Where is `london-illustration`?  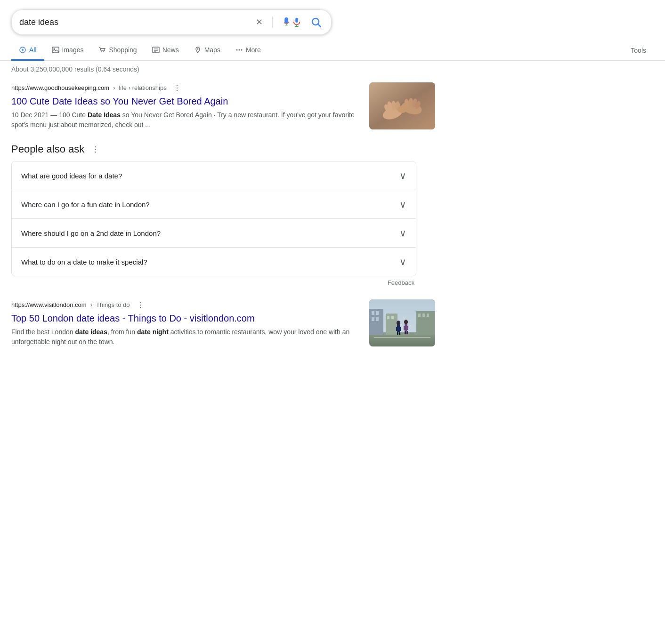 london-illustration is located at coordinates (402, 323).